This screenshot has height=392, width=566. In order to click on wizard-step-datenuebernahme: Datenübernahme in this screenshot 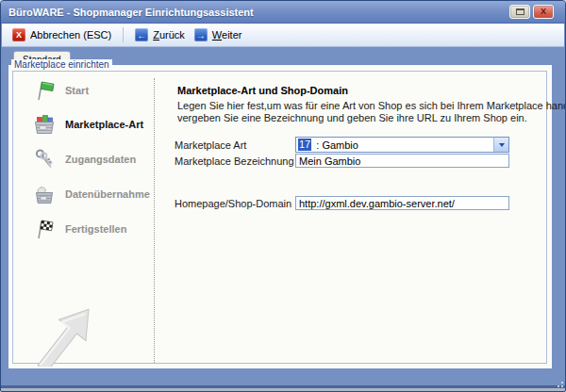, I will do `click(91, 194)`.